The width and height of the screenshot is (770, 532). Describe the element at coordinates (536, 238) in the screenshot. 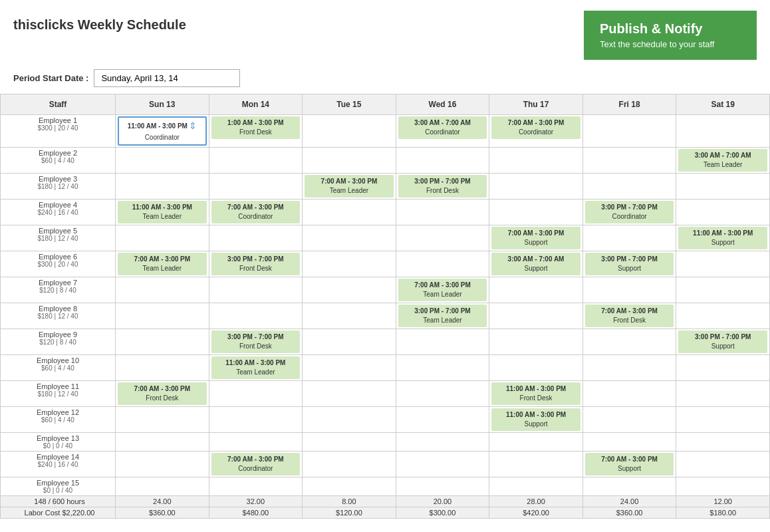

I see `shift-thu-5: 7:00 AM - 3:00 PM Support` at that location.